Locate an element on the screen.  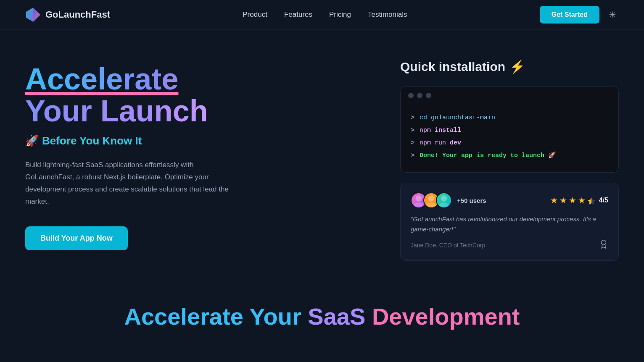
testimonial-footer: Jane Doe, CEO of TechCorp is located at coordinates (509, 245).